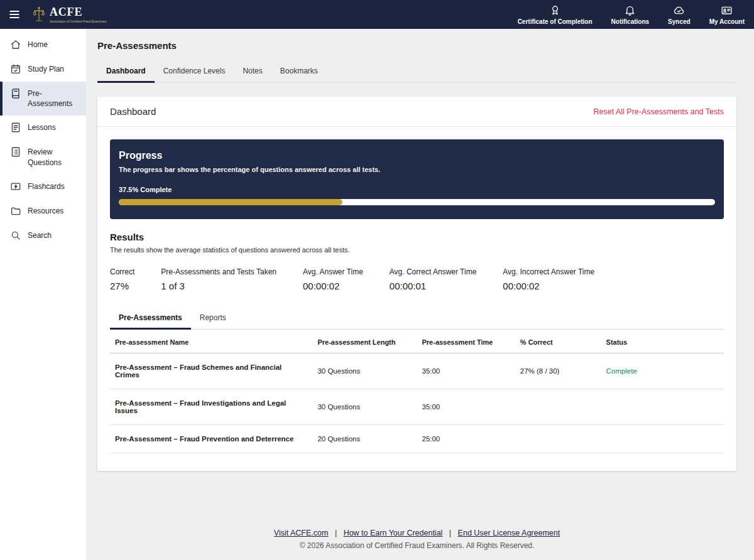 This screenshot has width=754, height=560. What do you see at coordinates (393, 533) in the screenshot?
I see `footer-link-earn-credential: How to Earn Your Credential` at bounding box center [393, 533].